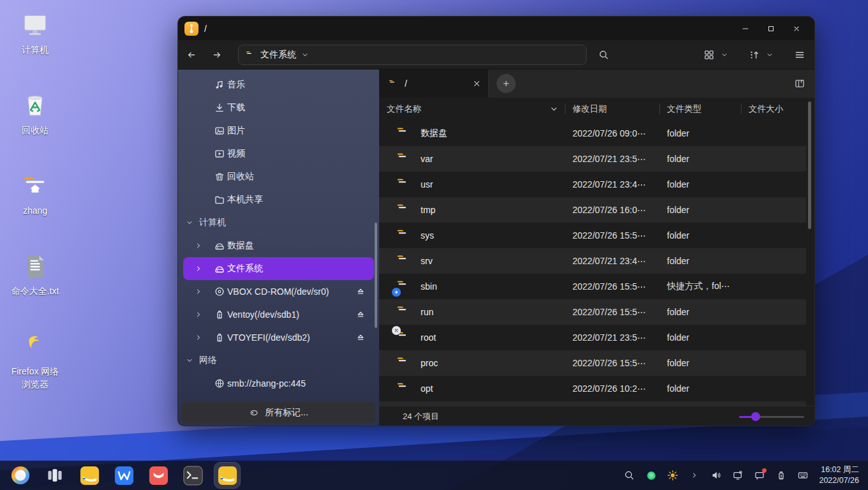  I want to click on dock-wps-office, so click(124, 475).